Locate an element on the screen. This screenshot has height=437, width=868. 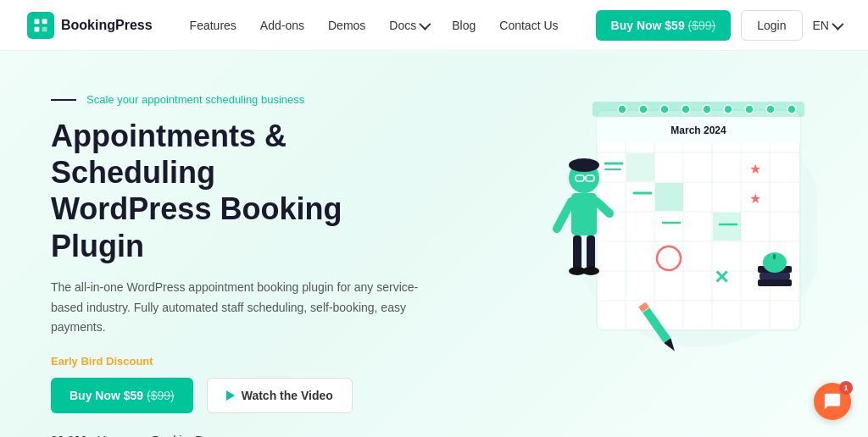
nav-item-blog: Blog is located at coordinates (464, 25).